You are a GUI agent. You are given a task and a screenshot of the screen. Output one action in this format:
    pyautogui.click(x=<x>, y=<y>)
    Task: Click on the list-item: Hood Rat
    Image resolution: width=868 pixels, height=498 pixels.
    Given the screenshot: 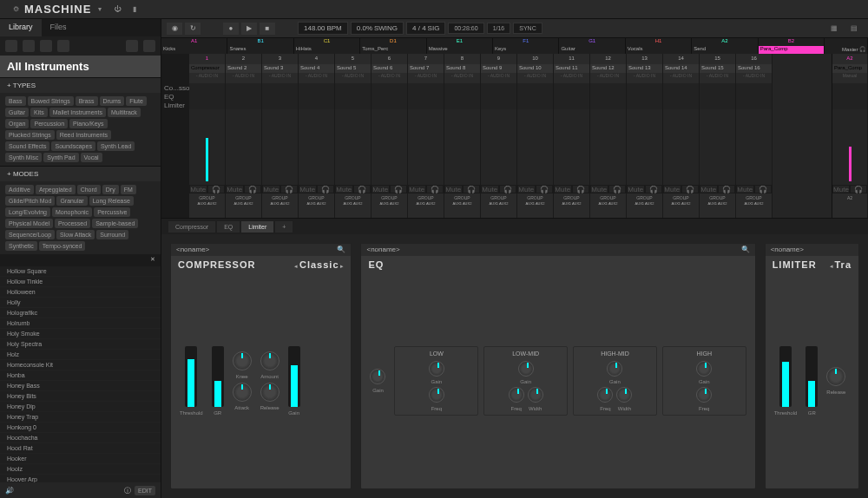 What is the action you would take?
    pyautogui.click(x=80, y=449)
    